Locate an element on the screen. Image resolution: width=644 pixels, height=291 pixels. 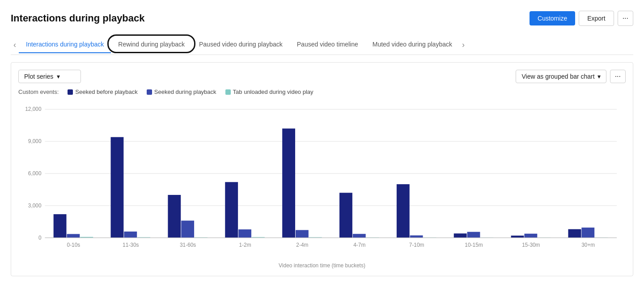
header-actions: Customize Export ··· is located at coordinates (581, 18).